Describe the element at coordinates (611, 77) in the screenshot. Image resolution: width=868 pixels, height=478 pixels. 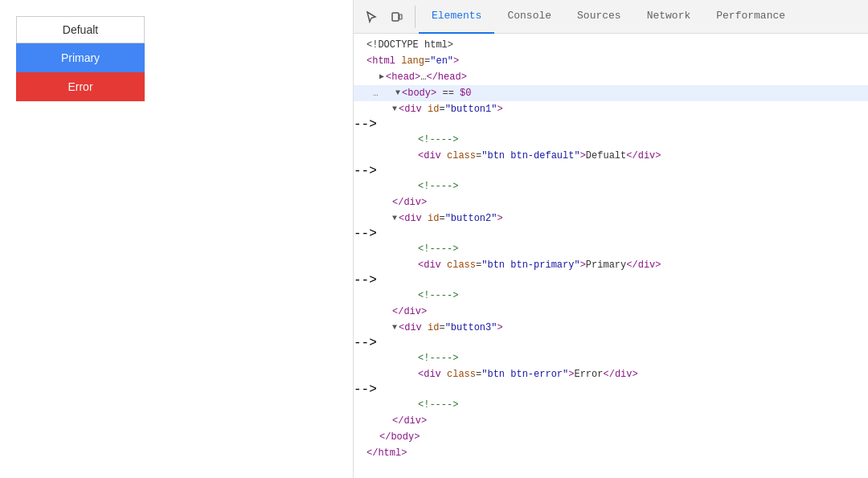
I see `code-line: ▶ <head>…</head>` at that location.